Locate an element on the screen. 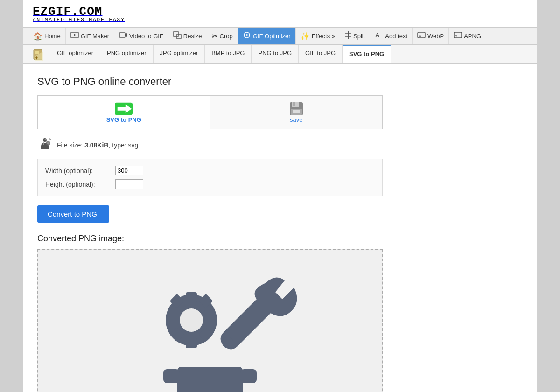 This screenshot has height=392, width=560. webp-icon: W is located at coordinates (421, 36).